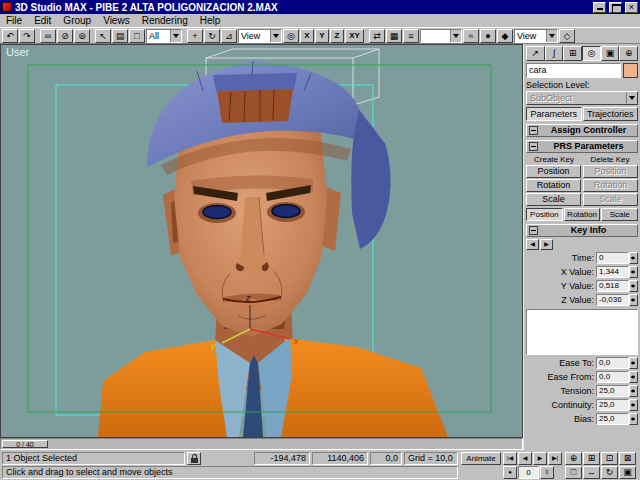 Image resolution: width=640 pixels, height=480 pixels. Describe the element at coordinates (546, 244) in the screenshot. I see `next-key-button: ▶` at that location.